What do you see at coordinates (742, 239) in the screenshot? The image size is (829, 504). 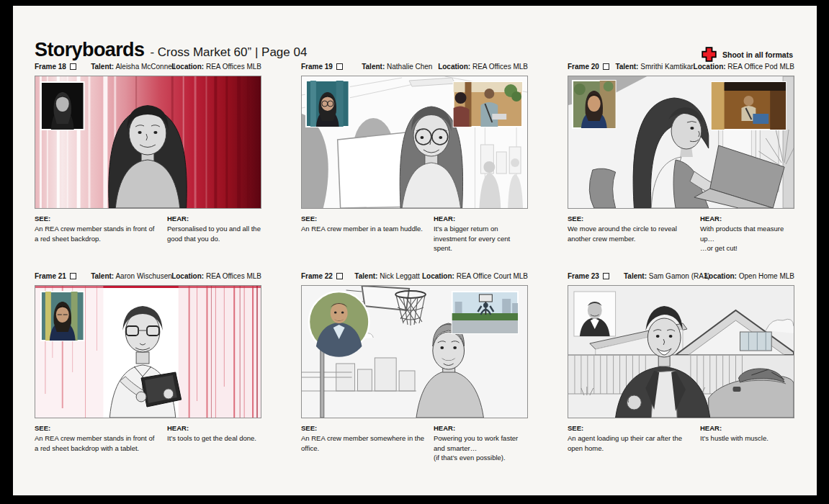 I see `hear-text: With products that measure up… …or get c…` at bounding box center [742, 239].